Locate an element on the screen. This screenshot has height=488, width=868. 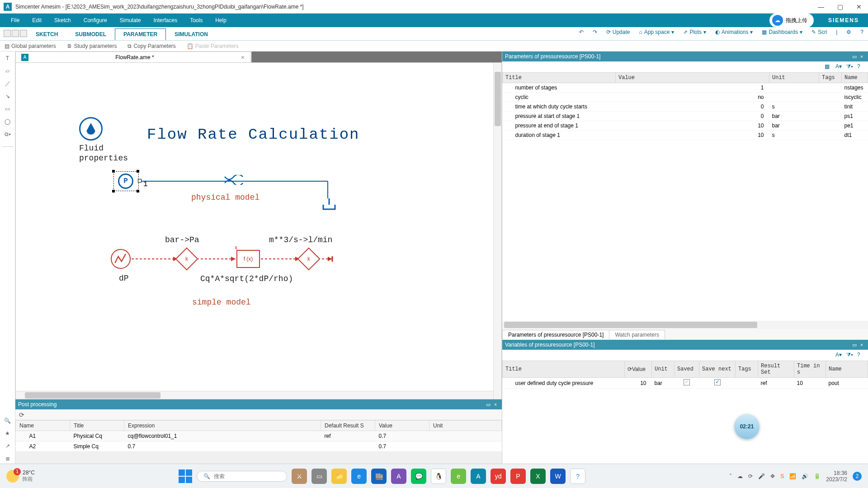
arrow-tool-icon: ↘ is located at coordinates (8, 96).